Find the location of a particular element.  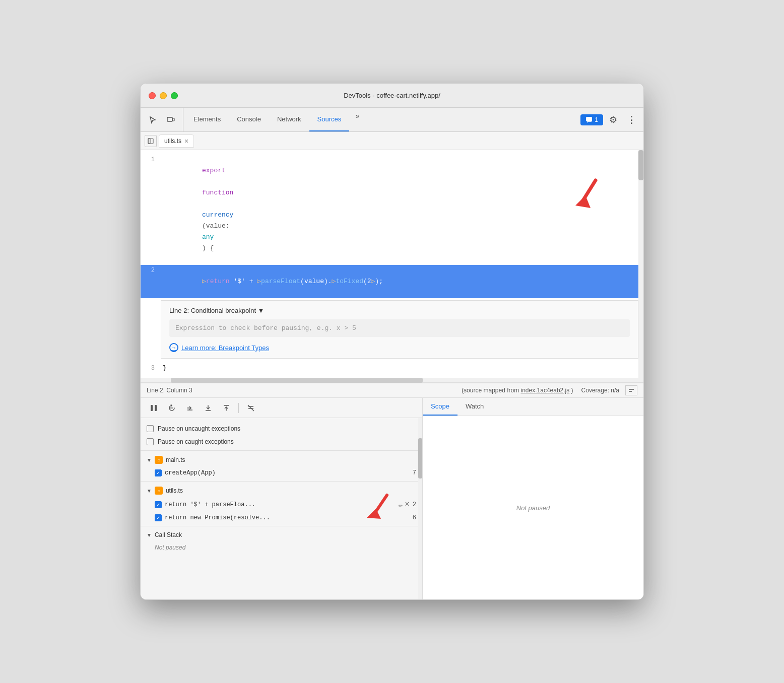

left-panel: Pause on uncaught exceptions Pause on ca… is located at coordinates (282, 499).